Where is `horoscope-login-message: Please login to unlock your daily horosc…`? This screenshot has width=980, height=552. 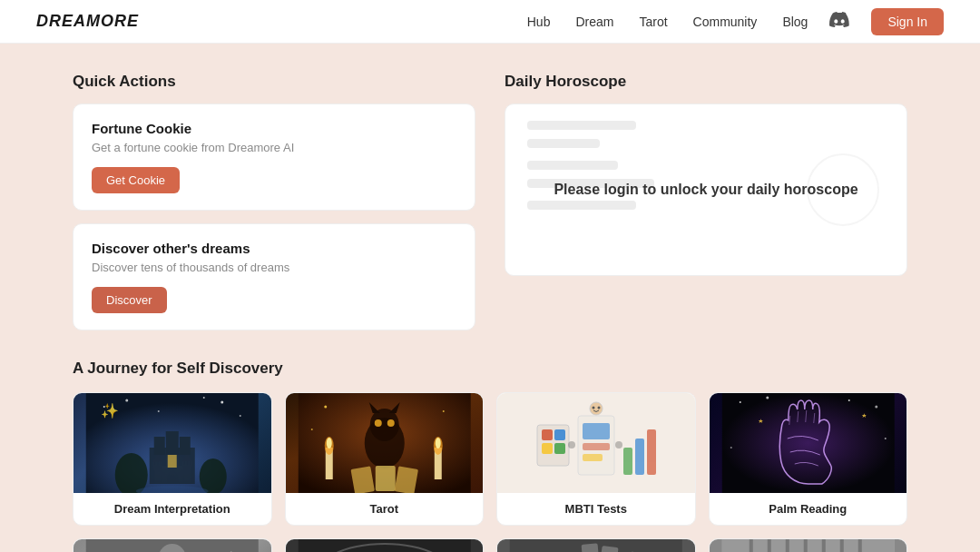
horoscope-login-message: Please login to unlock your daily horosc… is located at coordinates (706, 190).